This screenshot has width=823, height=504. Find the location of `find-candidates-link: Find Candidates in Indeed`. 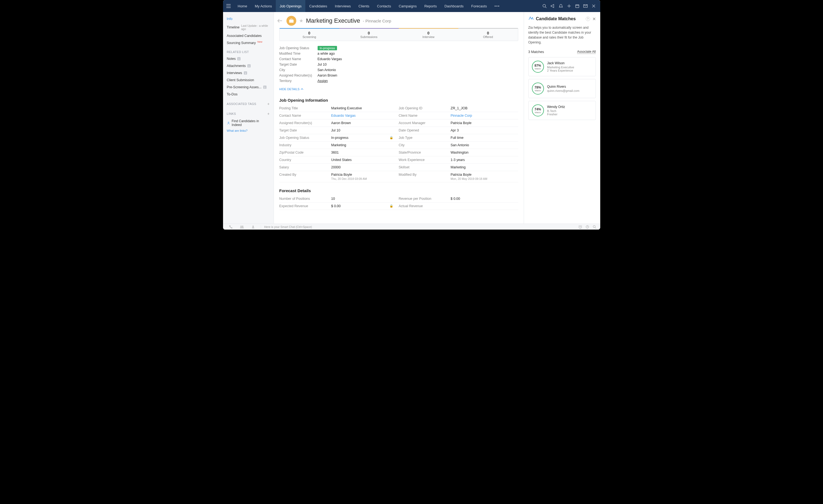

find-candidates-link: Find Candidates in Indeed is located at coordinates (249, 123).